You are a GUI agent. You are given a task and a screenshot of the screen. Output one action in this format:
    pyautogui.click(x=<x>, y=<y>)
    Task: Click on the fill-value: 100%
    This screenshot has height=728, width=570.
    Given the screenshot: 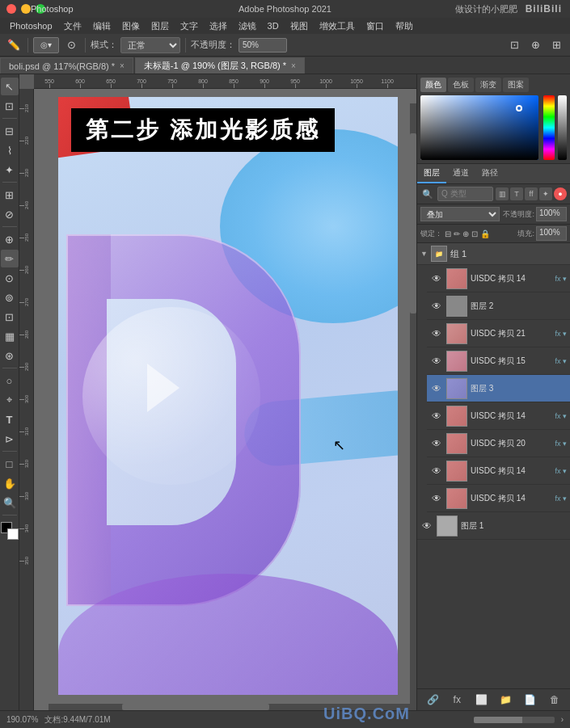 What is the action you would take?
    pyautogui.click(x=551, y=234)
    